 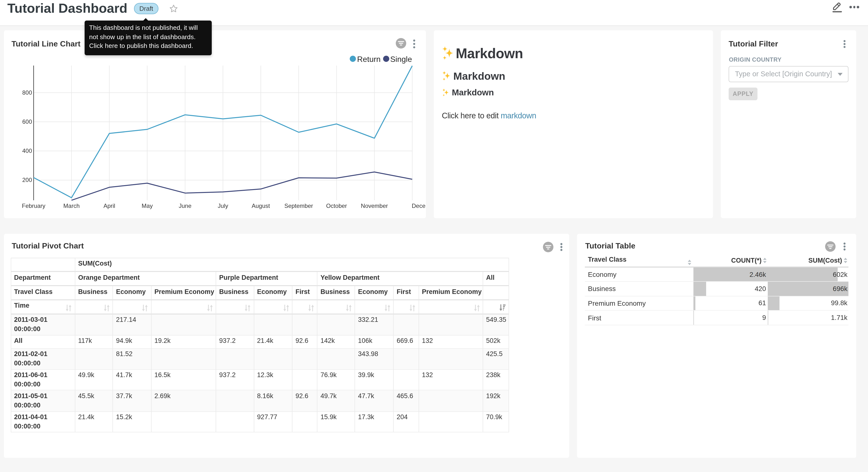 I want to click on svg-text: 200, so click(x=27, y=180).